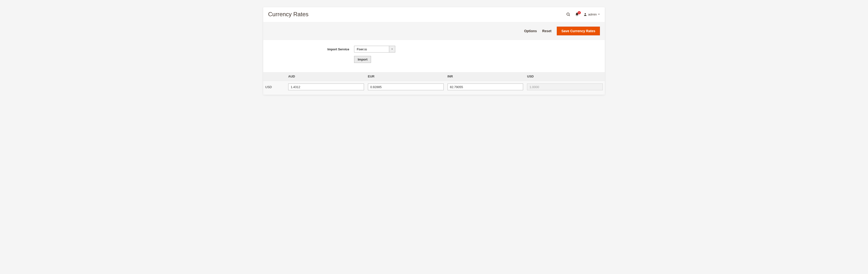 The height and width of the screenshot is (274, 868). Describe the element at coordinates (599, 14) in the screenshot. I see `chevron-down-icon` at that location.